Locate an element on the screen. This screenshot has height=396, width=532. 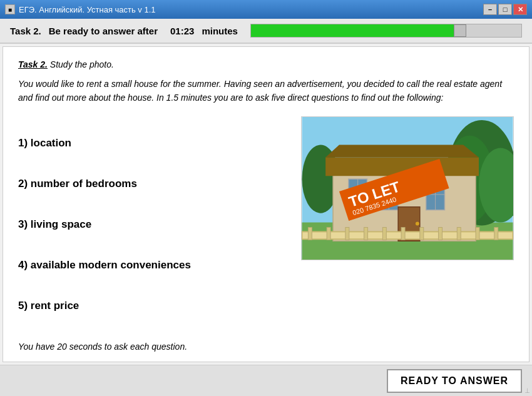
task-description: You would like to rent a small house for… is located at coordinates (266, 91).